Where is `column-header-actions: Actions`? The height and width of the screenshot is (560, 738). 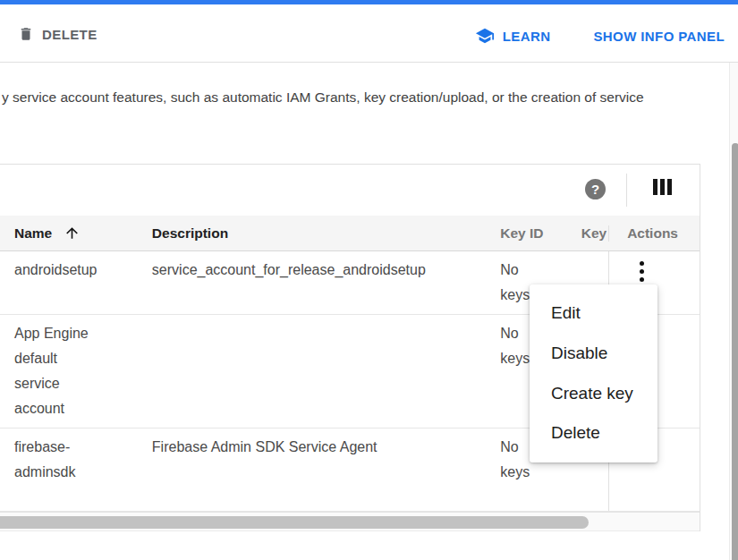 column-header-actions: Actions is located at coordinates (654, 233).